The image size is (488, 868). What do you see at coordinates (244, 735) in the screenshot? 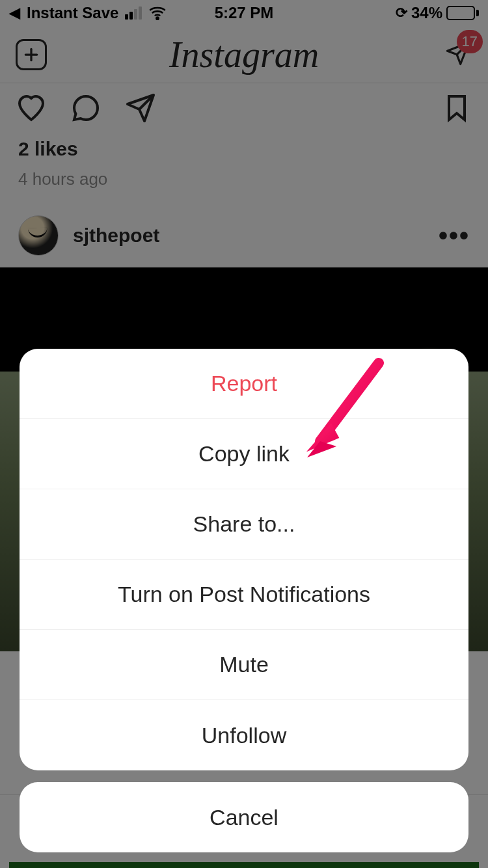
I see `sheet-item-label: Unfollow` at bounding box center [244, 735].